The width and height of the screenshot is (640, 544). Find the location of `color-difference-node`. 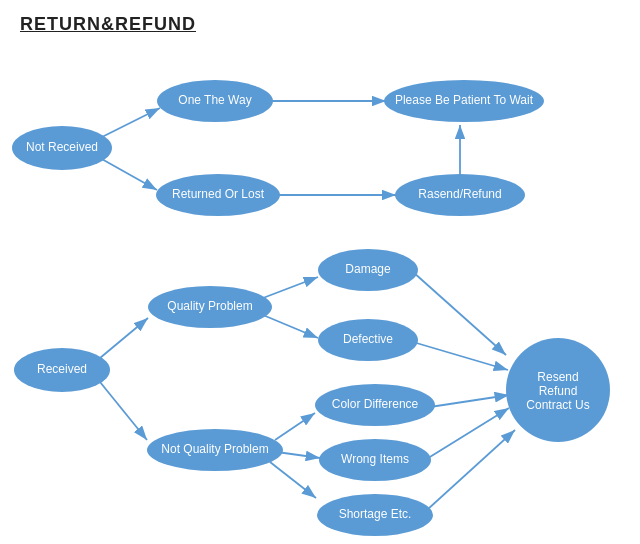

color-difference-node is located at coordinates (375, 405).